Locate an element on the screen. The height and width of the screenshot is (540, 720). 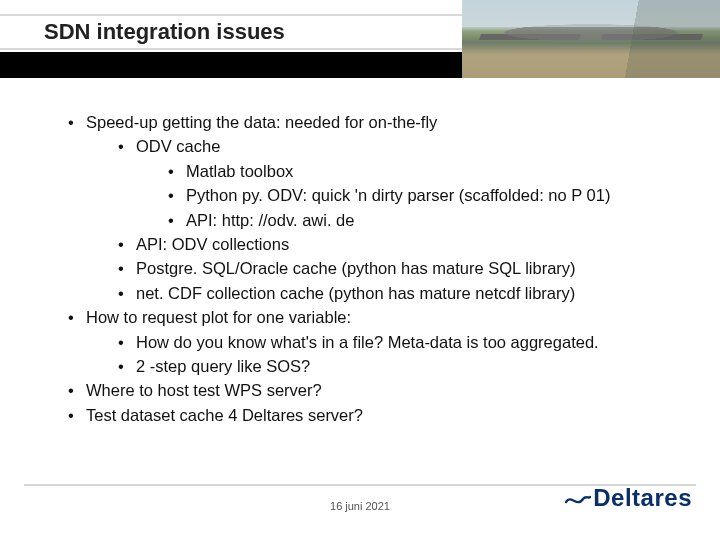
bullet-text: Speed-up getting the data: needed for on… is located at coordinates (262, 122).